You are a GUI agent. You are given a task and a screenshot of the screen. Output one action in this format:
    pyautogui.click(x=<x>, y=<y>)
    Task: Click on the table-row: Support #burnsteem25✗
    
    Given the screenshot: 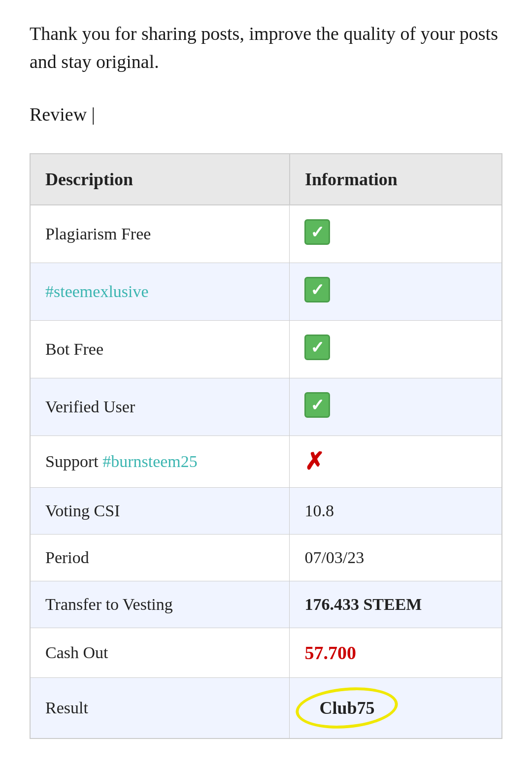 What is the action you would take?
    pyautogui.click(x=266, y=462)
    